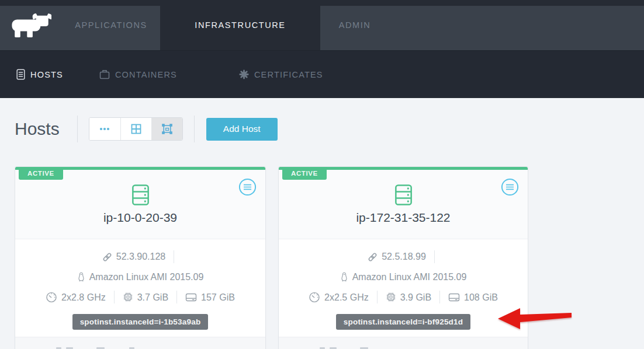  I want to click on tab-applications: APPLICATIONS, so click(111, 25).